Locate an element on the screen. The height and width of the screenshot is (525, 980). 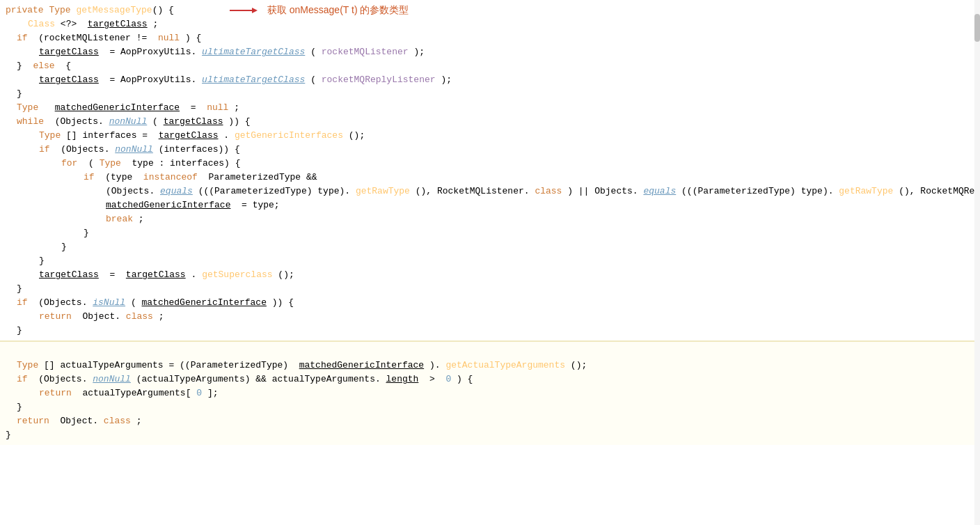
code-line-24: } is located at coordinates (490, 331).